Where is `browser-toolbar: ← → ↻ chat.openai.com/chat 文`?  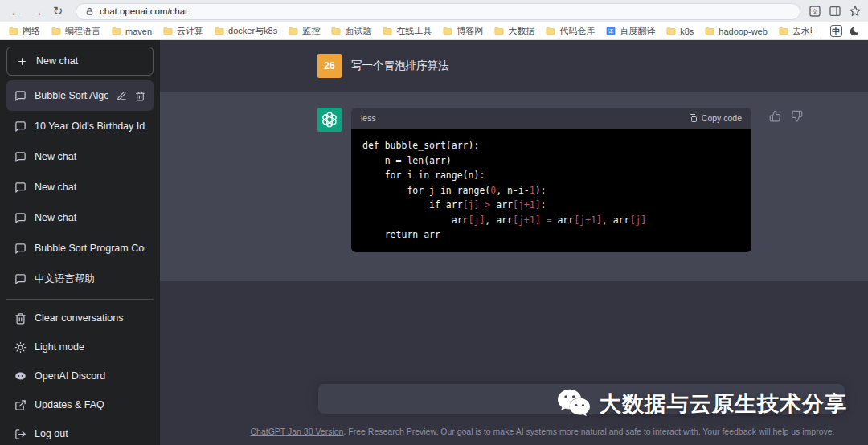 browser-toolbar: ← → ↻ chat.openai.com/chat 文 is located at coordinates (434, 11).